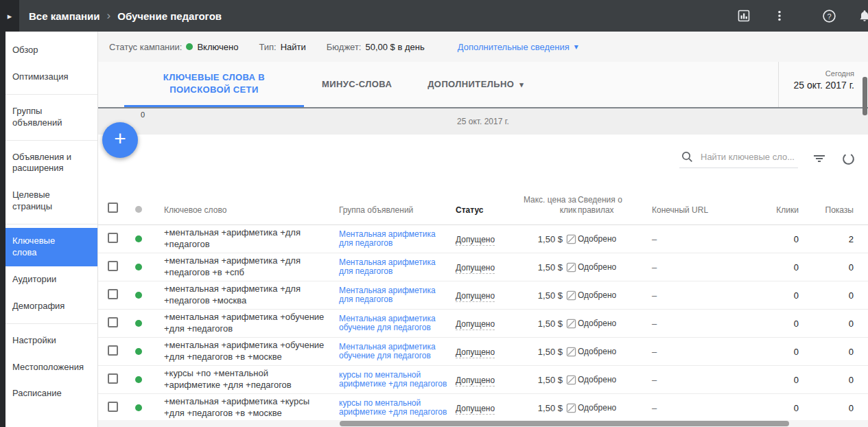 The width and height of the screenshot is (868, 427). Describe the element at coordinates (823, 84) in the screenshot. I see `date-range-selector: Сегодня 25 окт. 2017 г.` at that location.